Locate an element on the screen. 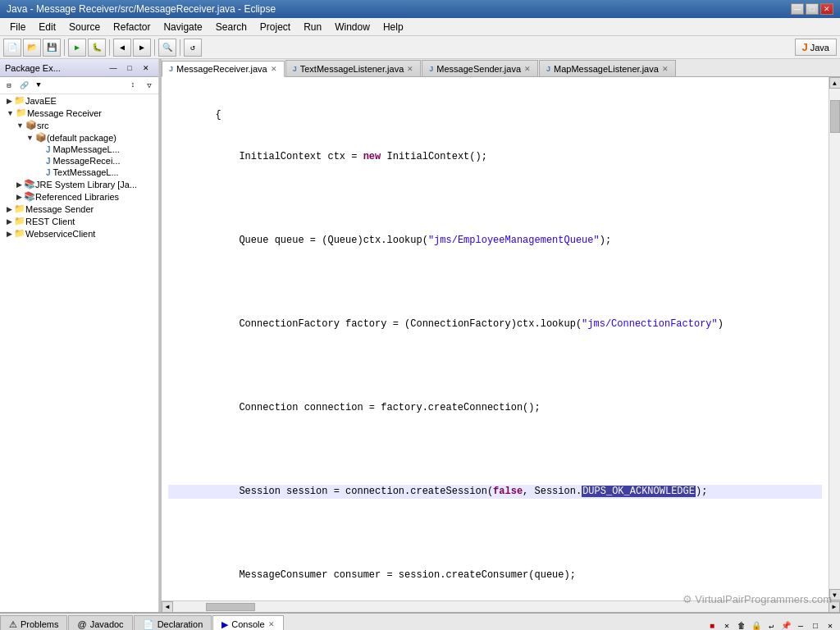 This screenshot has width=840, height=630. pin-button: 📌 is located at coordinates (786, 625).